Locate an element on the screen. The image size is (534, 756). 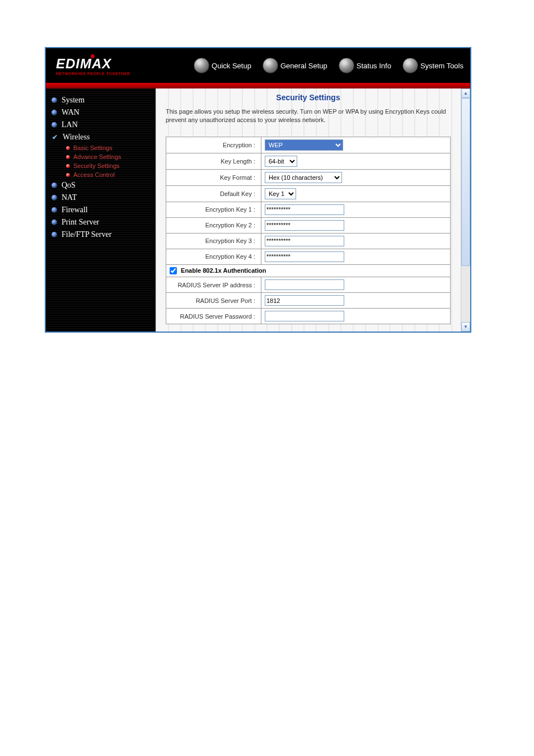
nav-firewall: Firewall is located at coordinates (104, 210).